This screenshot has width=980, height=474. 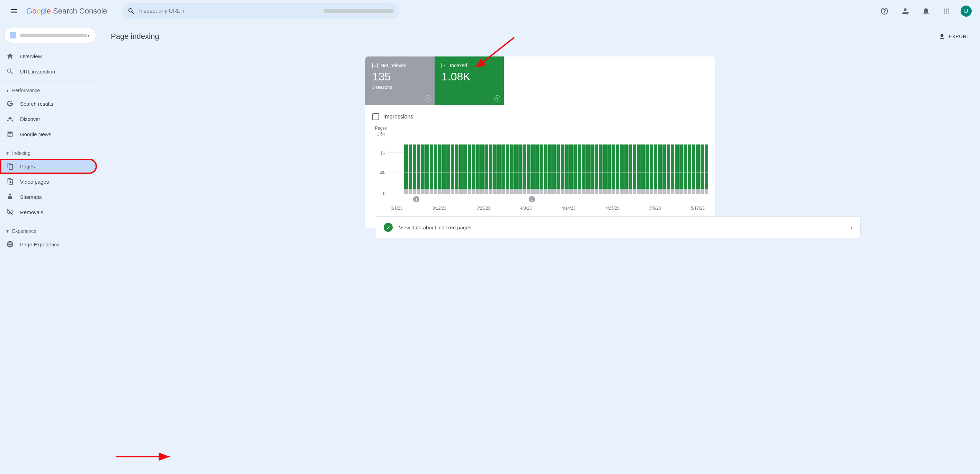 What do you see at coordinates (400, 87) in the screenshot?
I see `not-indexed-reasons: 5 reasons` at bounding box center [400, 87].